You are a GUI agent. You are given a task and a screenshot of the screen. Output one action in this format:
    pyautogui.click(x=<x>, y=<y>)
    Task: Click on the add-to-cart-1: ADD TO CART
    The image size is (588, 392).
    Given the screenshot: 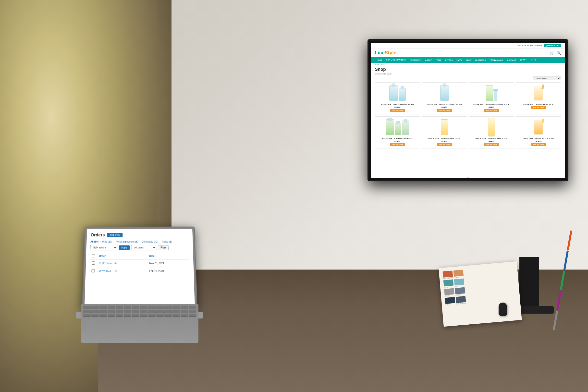 What is the action you would take?
    pyautogui.click(x=398, y=111)
    